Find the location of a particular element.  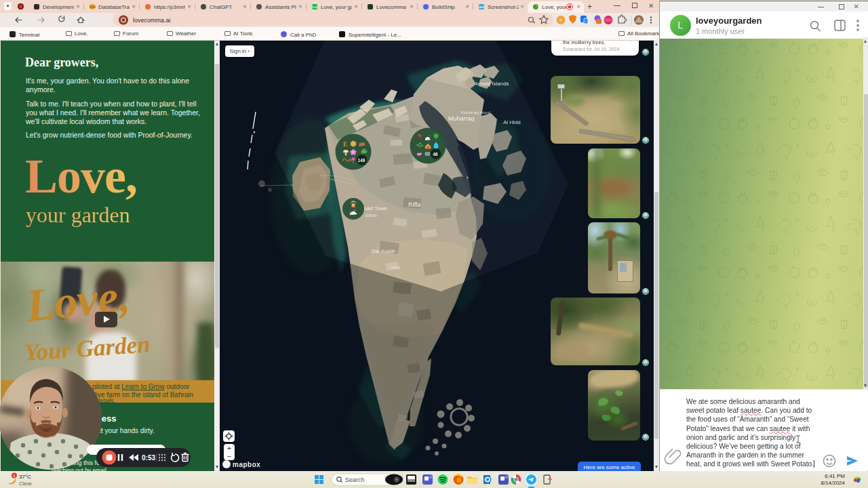

svg-text: Search is located at coordinates (355, 480).